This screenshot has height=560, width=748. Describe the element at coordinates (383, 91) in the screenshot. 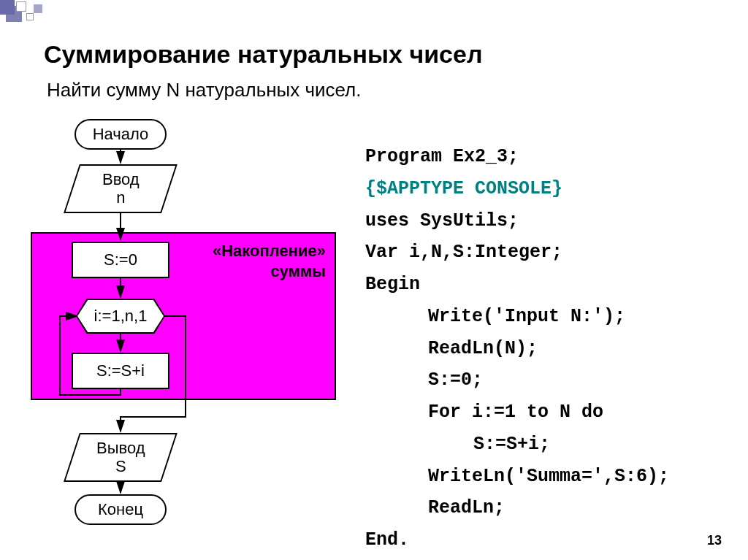

I see `page-subtitle: Найти сумму N натуральных чисел.` at that location.